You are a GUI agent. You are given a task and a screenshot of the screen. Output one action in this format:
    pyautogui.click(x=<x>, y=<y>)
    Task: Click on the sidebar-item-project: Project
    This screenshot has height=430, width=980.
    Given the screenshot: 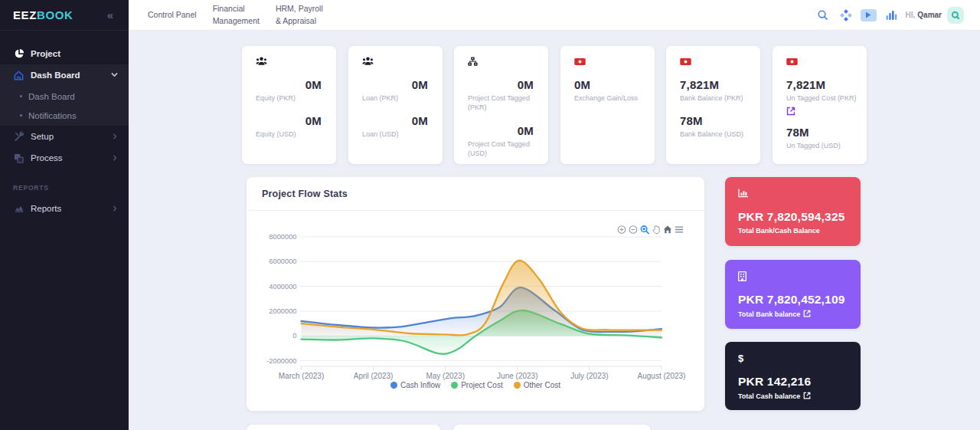 What is the action you would take?
    pyautogui.click(x=64, y=54)
    